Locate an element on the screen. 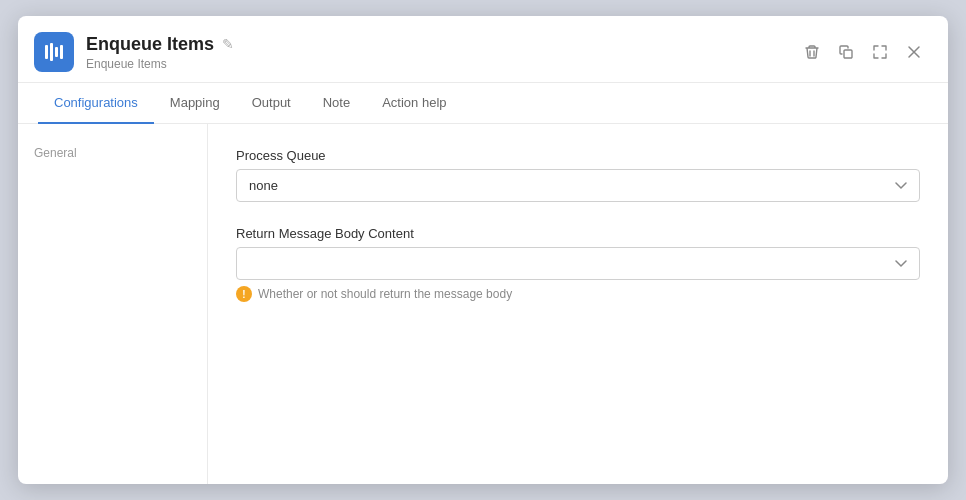 The width and height of the screenshot is (966, 500). edit-icon: ✎ is located at coordinates (228, 44).